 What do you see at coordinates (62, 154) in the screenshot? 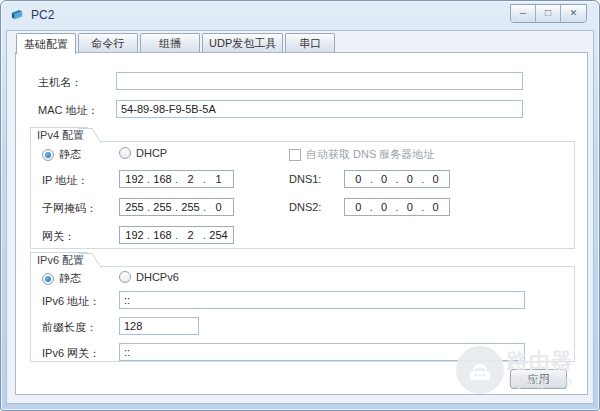
I see `ipv4-static-radio: 静态` at bounding box center [62, 154].